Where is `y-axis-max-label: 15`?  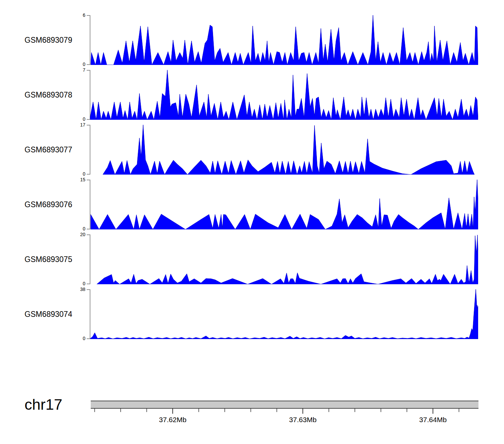
y-axis-max-label: 15 is located at coordinates (80, 180).